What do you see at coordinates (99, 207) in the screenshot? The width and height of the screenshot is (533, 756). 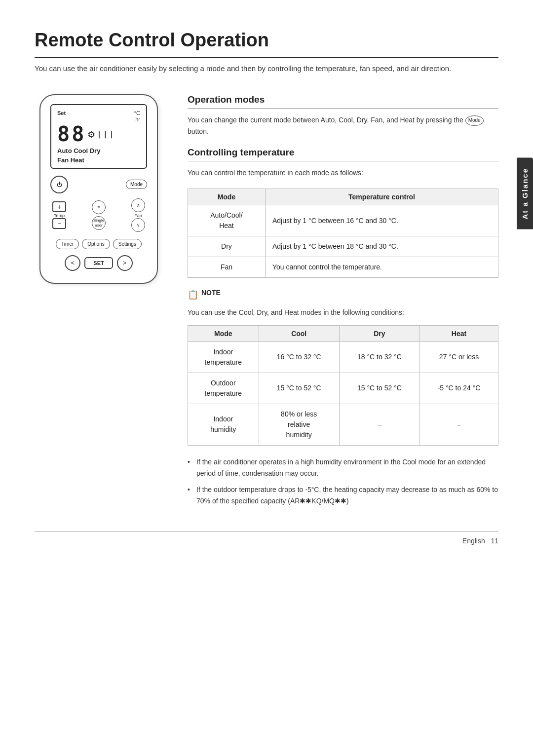 I see `fan-direction-icon: ≡` at bounding box center [99, 207].